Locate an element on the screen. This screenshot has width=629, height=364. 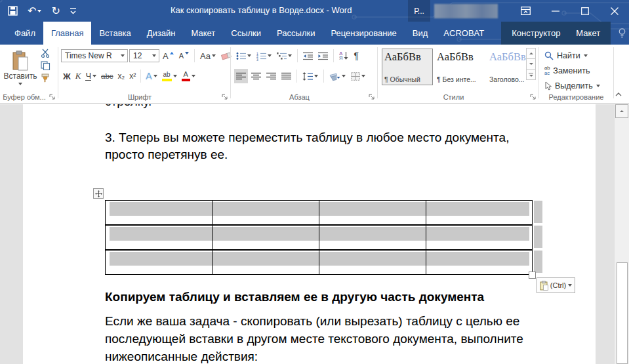
multilevel-list-button is located at coordinates (285, 56).